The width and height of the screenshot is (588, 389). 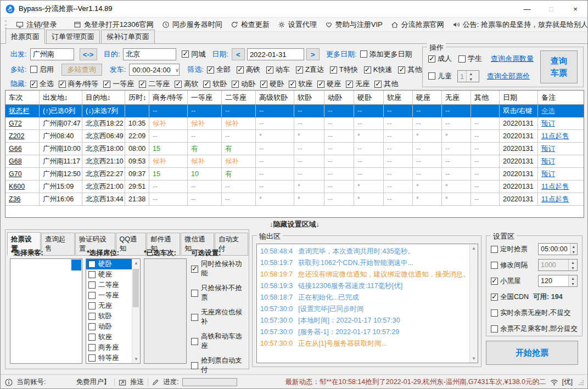 What do you see at coordinates (219, 70) in the screenshot?
I see `filter-checkbox-全部: 全部` at bounding box center [219, 70].